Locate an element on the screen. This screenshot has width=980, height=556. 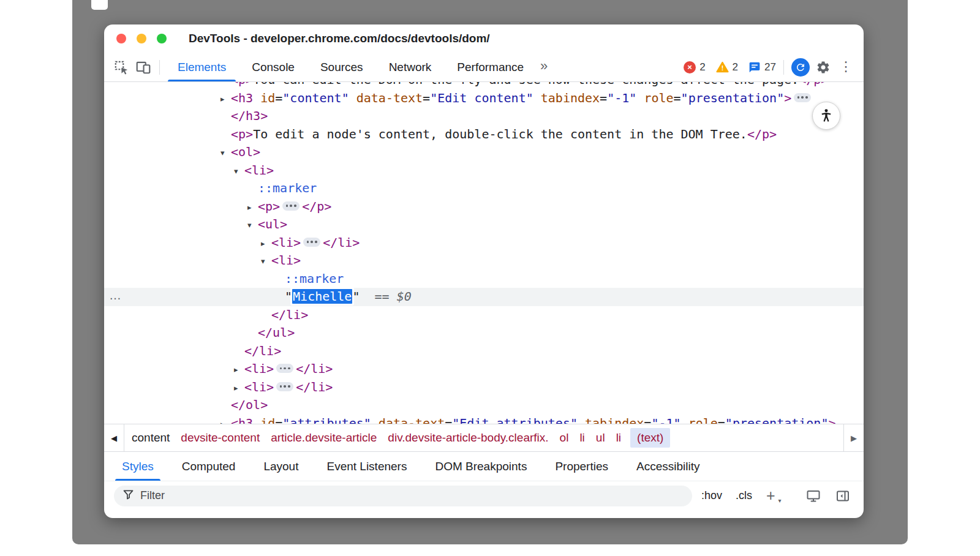
warning-badge: ! 2 is located at coordinates (727, 67).